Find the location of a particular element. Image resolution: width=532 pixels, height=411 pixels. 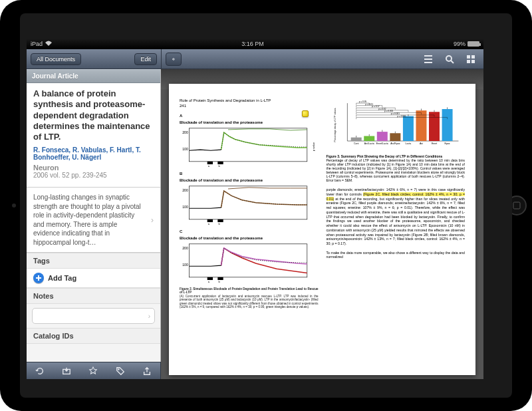

share-icon is located at coordinates (147, 371).